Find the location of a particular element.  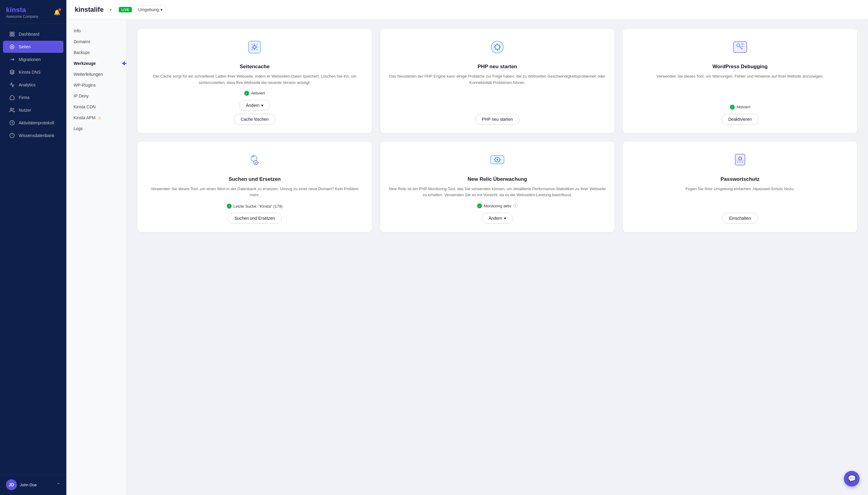

environment-selector: Umgebung ▾ is located at coordinates (150, 10).